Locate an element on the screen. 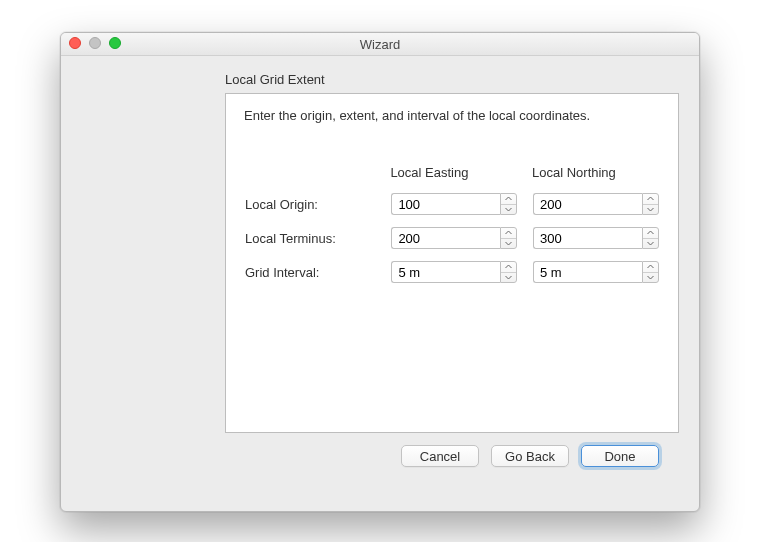  footer-buttons: Cancel Go Back Done is located at coordinates (452, 450).